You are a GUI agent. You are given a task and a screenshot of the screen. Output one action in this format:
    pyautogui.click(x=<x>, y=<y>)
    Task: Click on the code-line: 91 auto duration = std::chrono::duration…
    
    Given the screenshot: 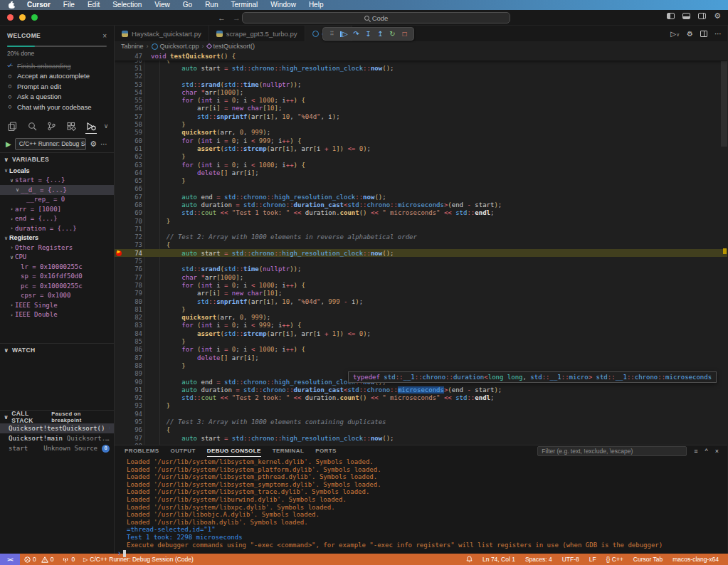 What is the action you would take?
    pyautogui.click(x=421, y=390)
    